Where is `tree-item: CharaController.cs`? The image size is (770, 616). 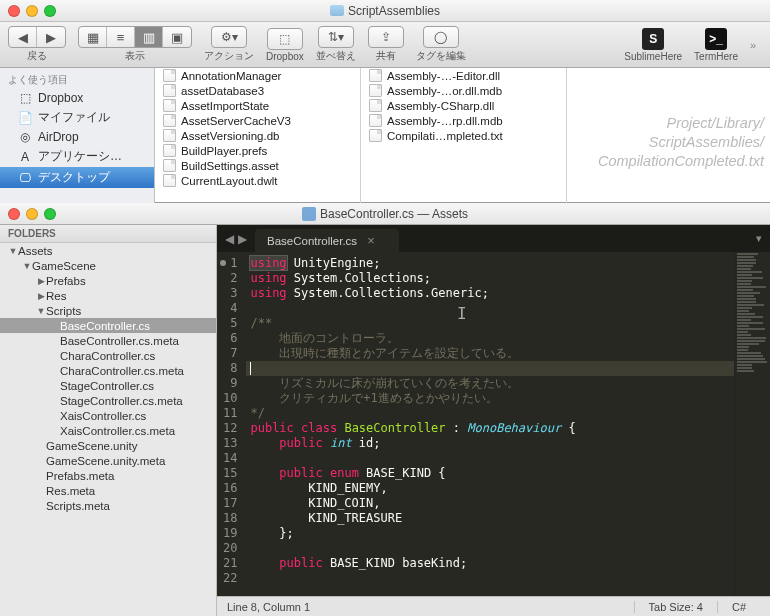
tree-item: CharaController.cs is located at coordinates (108, 356).